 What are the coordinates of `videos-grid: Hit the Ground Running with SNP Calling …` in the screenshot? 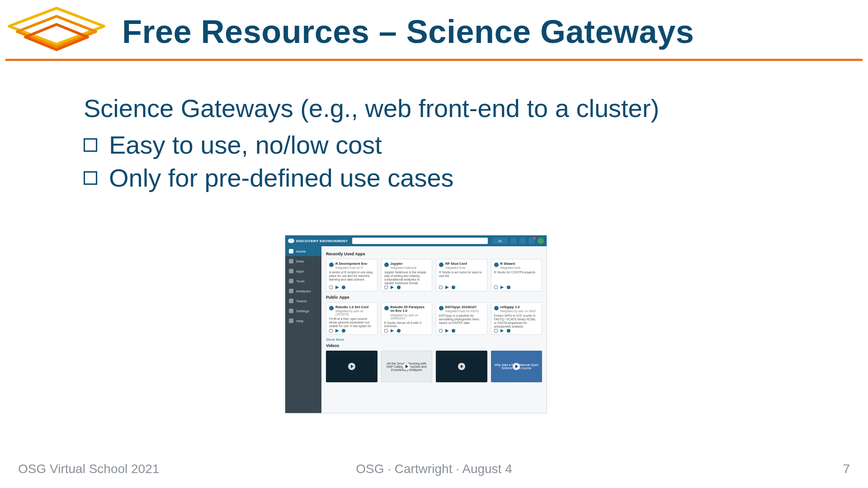 It's located at (434, 366).